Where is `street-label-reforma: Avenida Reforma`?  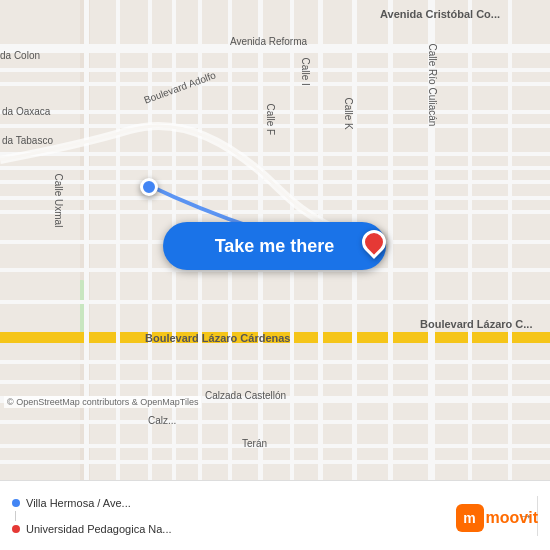
street-label-reforma: Avenida Reforma is located at coordinates (268, 42).